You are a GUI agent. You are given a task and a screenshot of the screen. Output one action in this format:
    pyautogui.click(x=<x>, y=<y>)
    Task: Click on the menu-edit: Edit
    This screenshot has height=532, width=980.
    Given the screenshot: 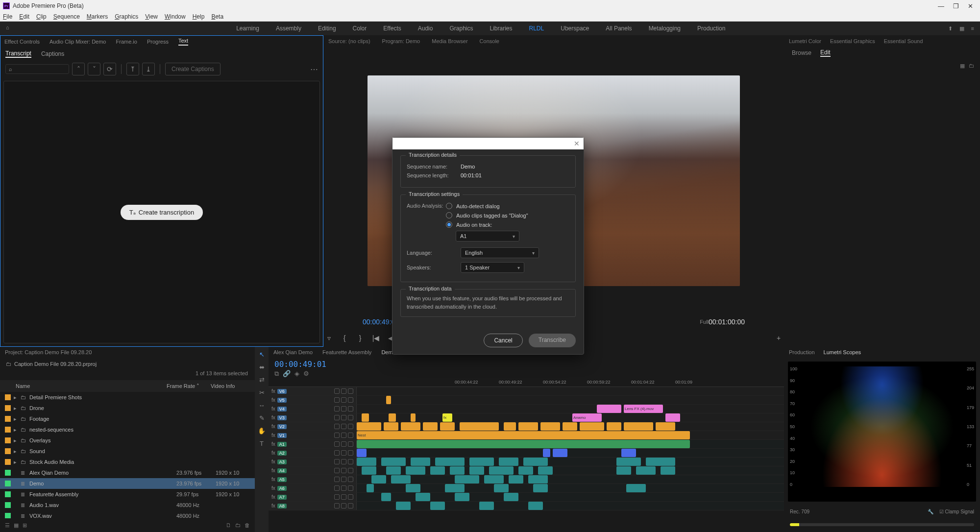 What is the action you would take?
    pyautogui.click(x=24, y=17)
    